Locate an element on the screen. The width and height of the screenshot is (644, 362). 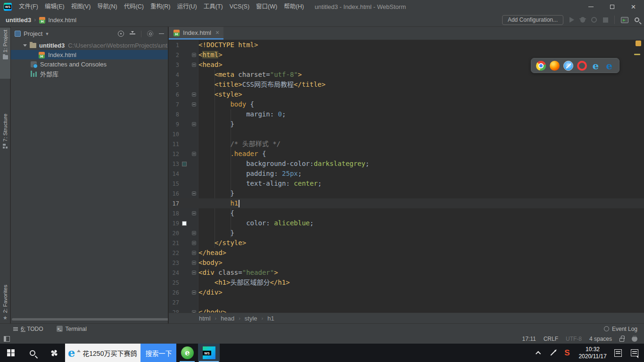
code-line: 21 </style> is located at coordinates (406, 243).